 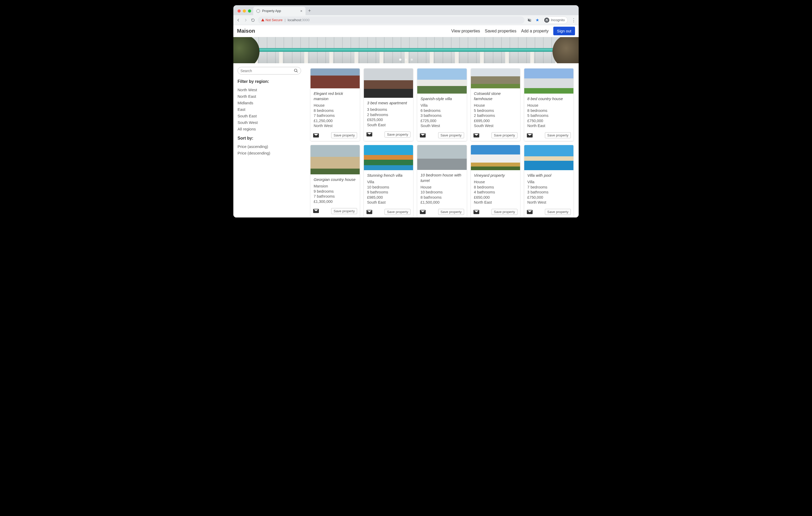 What do you see at coordinates (269, 109) in the screenshot?
I see `region-option: East` at bounding box center [269, 109].